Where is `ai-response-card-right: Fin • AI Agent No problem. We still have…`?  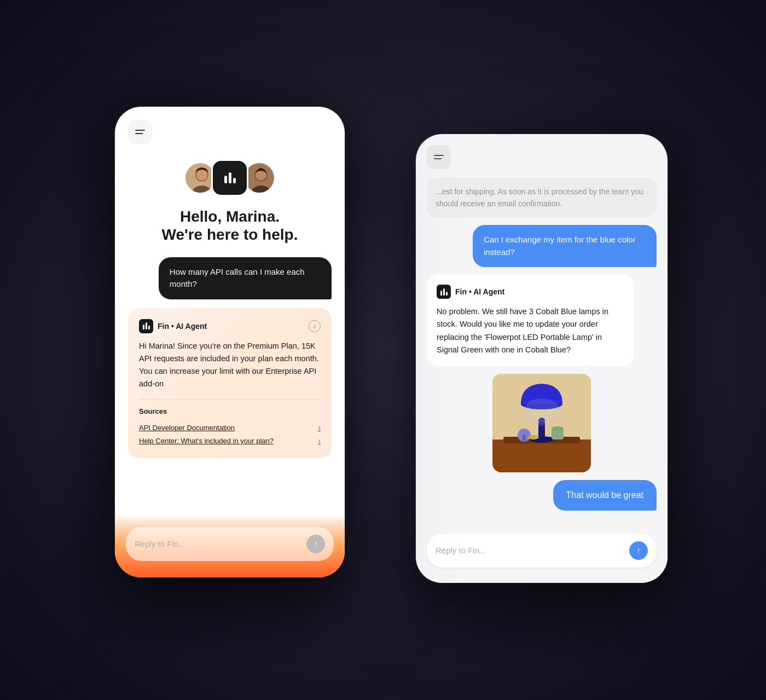 ai-response-card-right: Fin • AI Agent No problem. We still have… is located at coordinates (530, 321).